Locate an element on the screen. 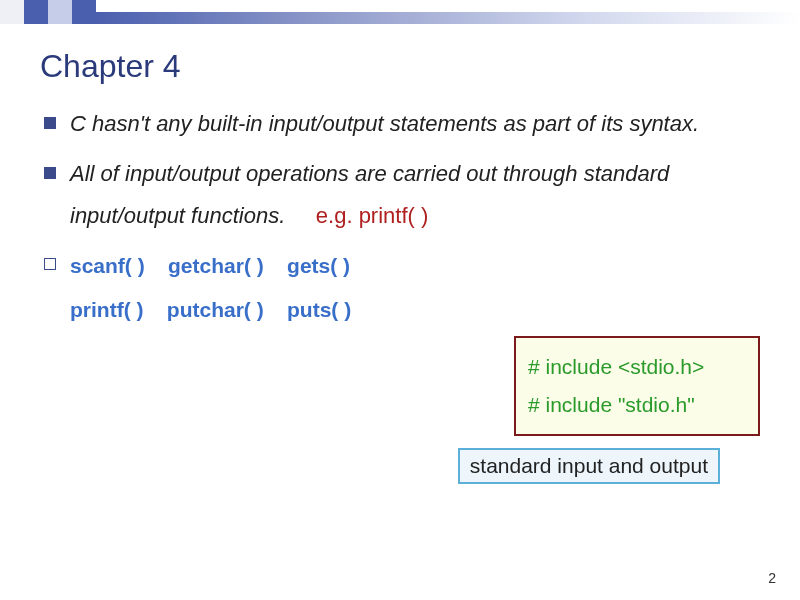 The image size is (800, 600). fn-putchar: putchar( ) is located at coordinates (216, 310).